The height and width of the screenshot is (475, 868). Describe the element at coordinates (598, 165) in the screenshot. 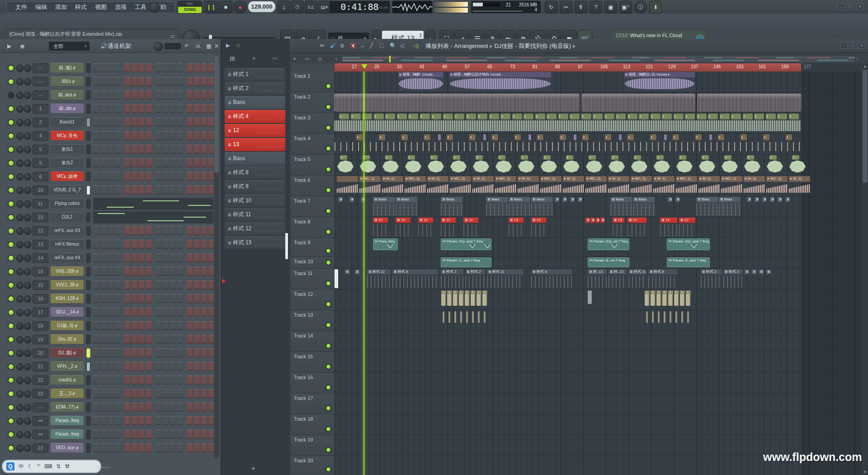

I see `track-lane: ⏵⏵⏵⏵⏵⏵⏵⏵⏵⏵⏵⏵⏵⏵⏵⏵⏵⏵⏵⏵⏵` at that location.